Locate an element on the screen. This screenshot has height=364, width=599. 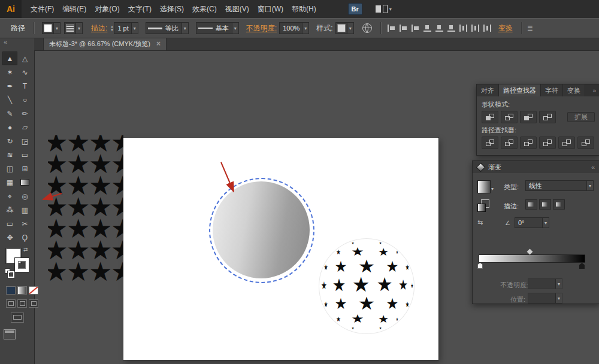
ellipse-tool: ○ is located at coordinates (25, 99).